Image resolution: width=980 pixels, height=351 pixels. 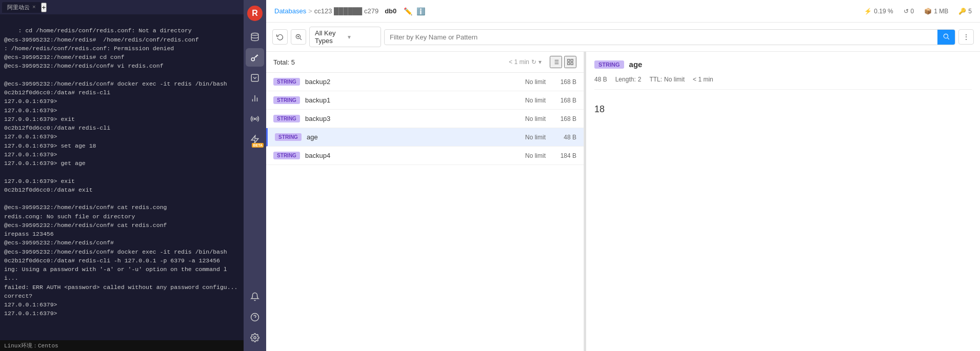 What do you see at coordinates (255, 297) in the screenshot?
I see `sidebar-item-bell` at bounding box center [255, 297].